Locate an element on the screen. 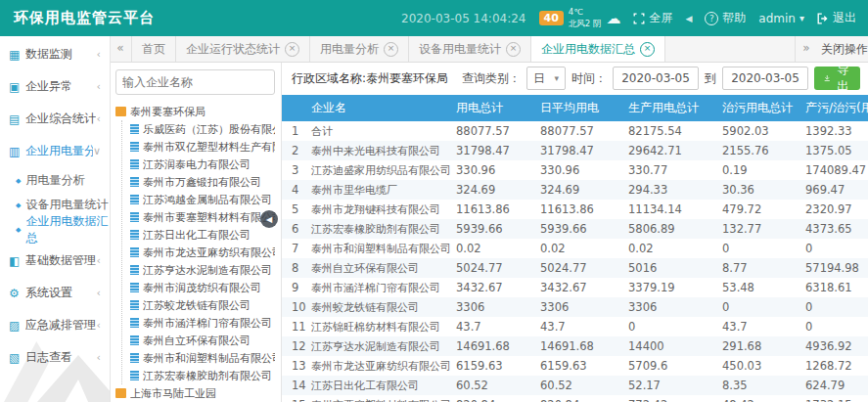 This screenshot has width=868, height=402. tree-org-node: 泰州要塞环保局 is located at coordinates (196, 112).